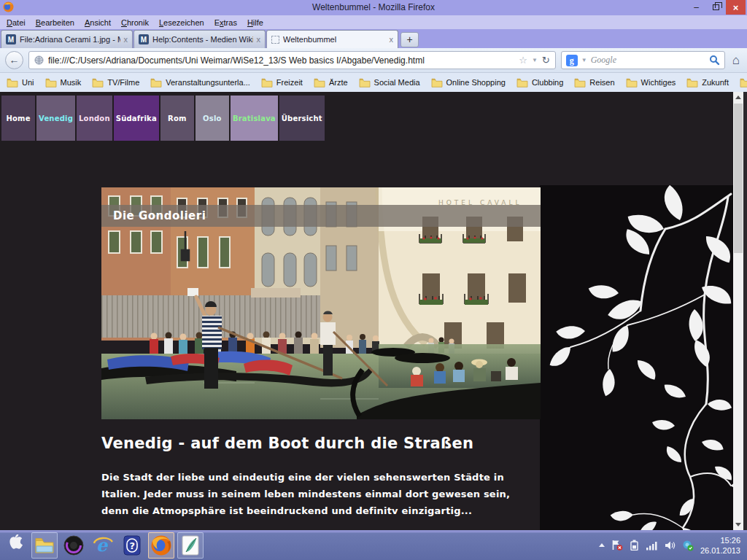 This screenshot has height=560, width=747. Describe the element at coordinates (177, 118) in the screenshot. I see `nav-rom: Rom` at that location.